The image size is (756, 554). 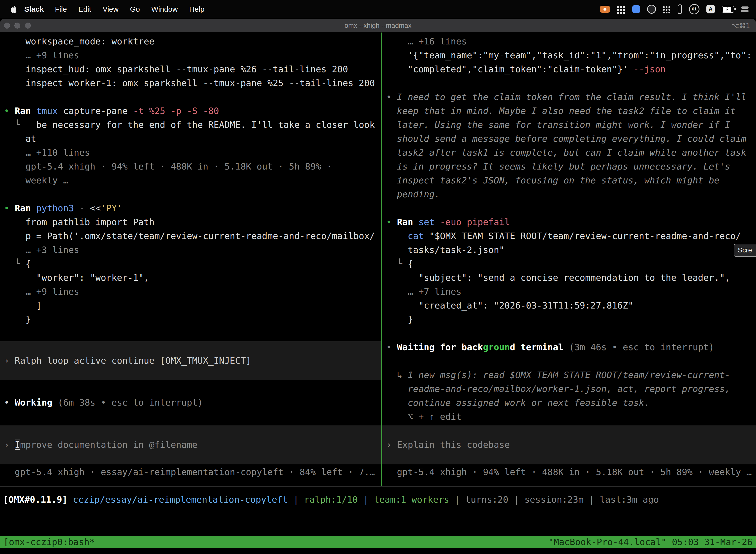 I want to click on text-segment: - <<, so click(x=87, y=208).